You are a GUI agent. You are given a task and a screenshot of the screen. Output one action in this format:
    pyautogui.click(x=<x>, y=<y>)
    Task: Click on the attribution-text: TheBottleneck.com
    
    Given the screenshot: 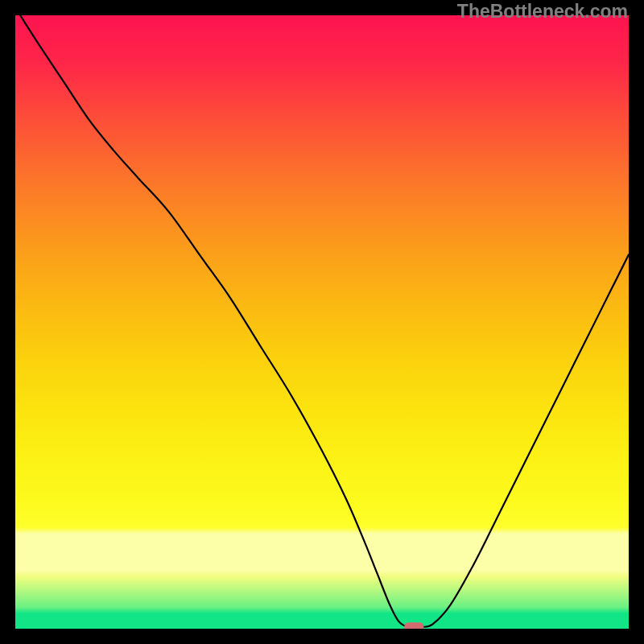 What is the action you would take?
    pyautogui.click(x=543, y=11)
    